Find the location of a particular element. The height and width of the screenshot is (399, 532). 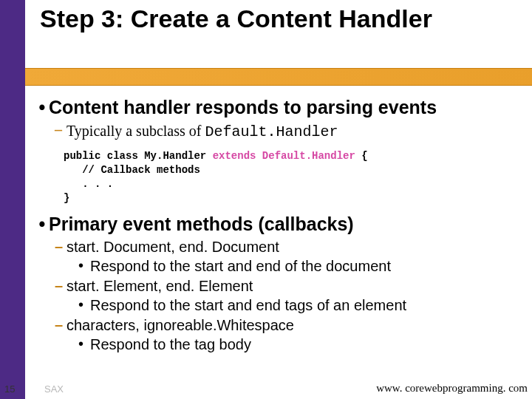

bullet-1-sub-1: – Typically a subclass of Default.Handle… is located at coordinates (289, 132).